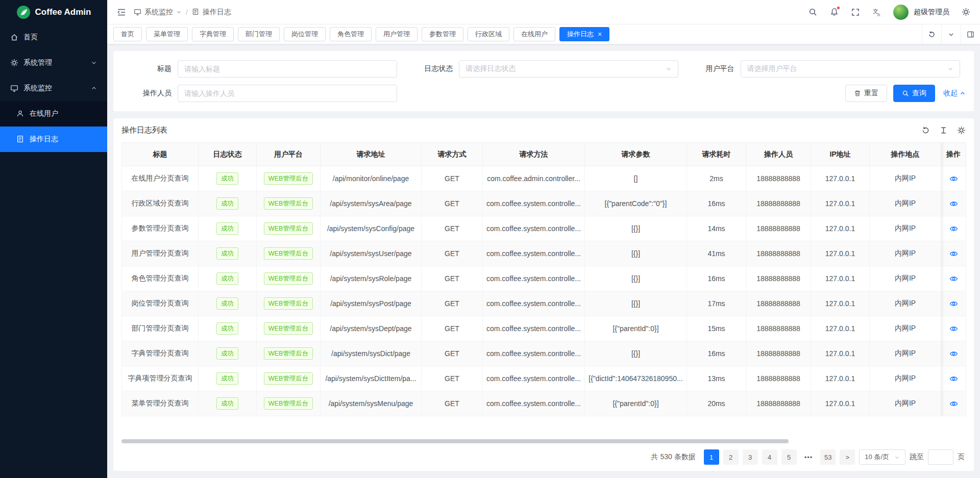 This screenshot has height=478, width=980. Describe the element at coordinates (371, 279) in the screenshot. I see `cell-url: /api/system/sysRole/page` at that location.